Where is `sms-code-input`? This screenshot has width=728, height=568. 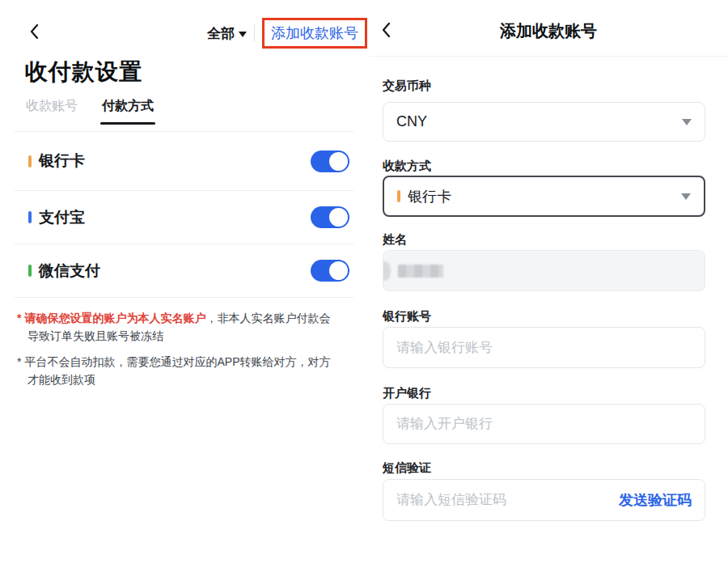 sms-code-input is located at coordinates (508, 500).